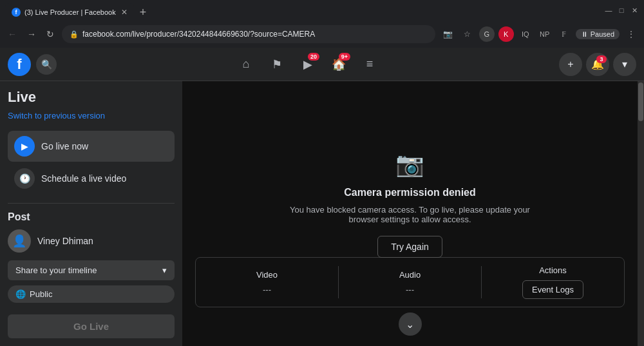 The image size is (644, 346). I want to click on extension-icon-1: G, so click(487, 34).